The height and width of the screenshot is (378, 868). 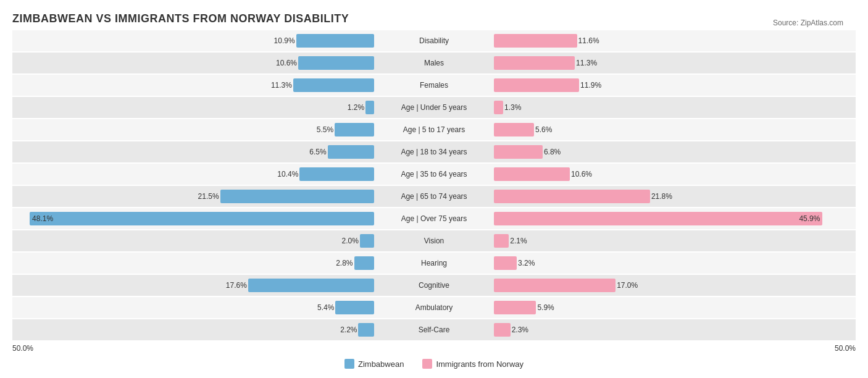 I want to click on bar-value-left: 6.5%, so click(x=314, y=152).